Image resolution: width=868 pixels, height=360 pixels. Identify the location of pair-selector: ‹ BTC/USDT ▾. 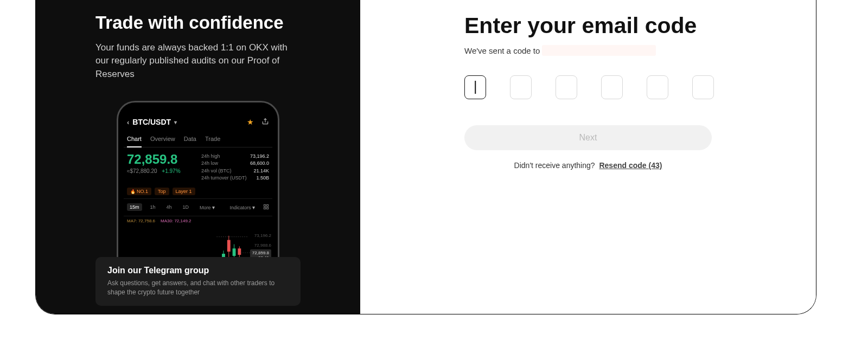
(152, 122).